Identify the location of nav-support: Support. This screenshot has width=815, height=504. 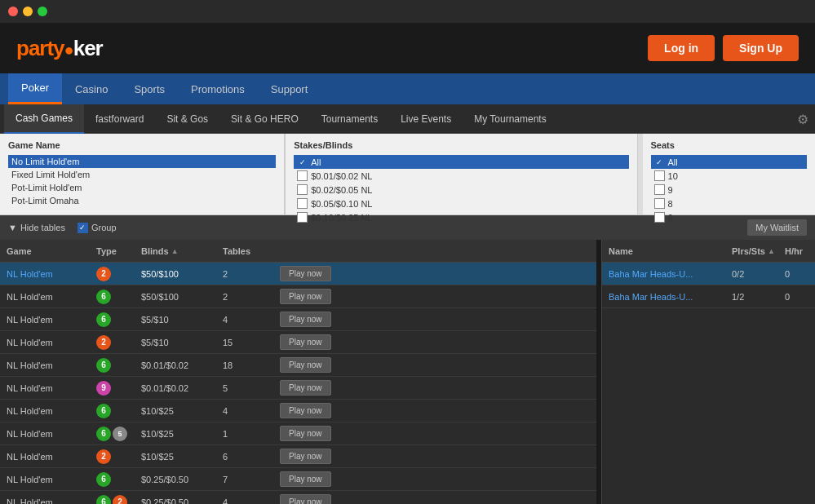
(290, 89).